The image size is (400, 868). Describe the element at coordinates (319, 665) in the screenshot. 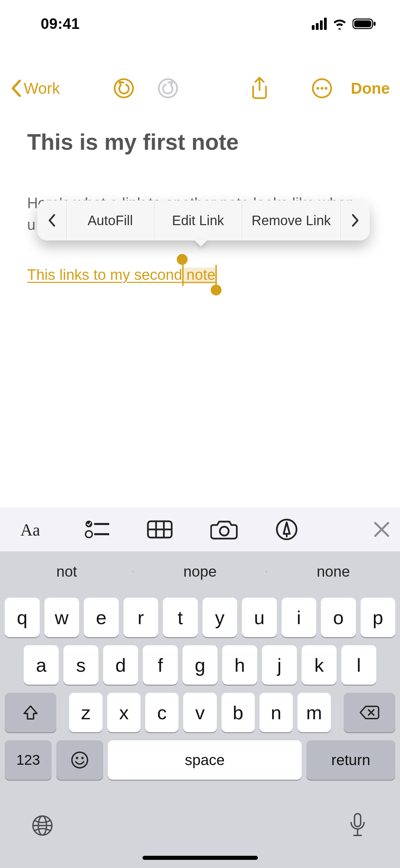

I see `key-k: k` at that location.